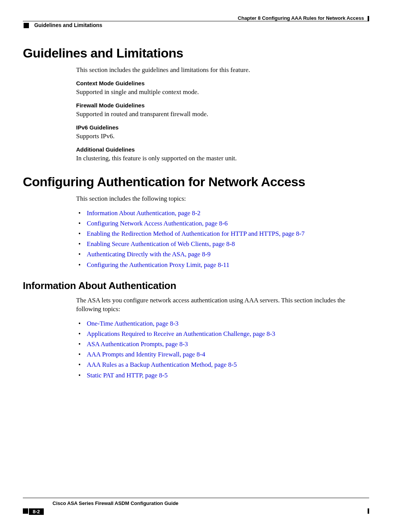 The width and height of the screenshot is (411, 532). What do you see at coordinates (196, 53) in the screenshot?
I see `heading-guidelines: Guidelines and Limitations` at bounding box center [196, 53].